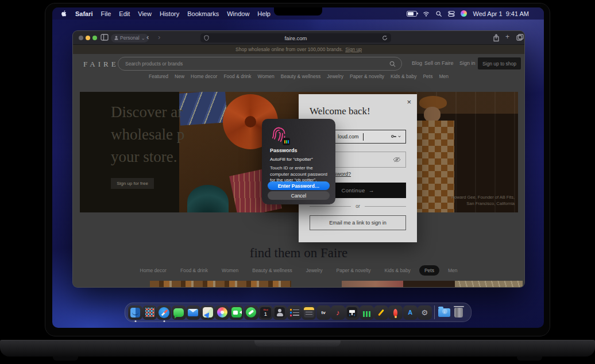  I want to click on dock-calendar-icon: Wed1, so click(265, 312).